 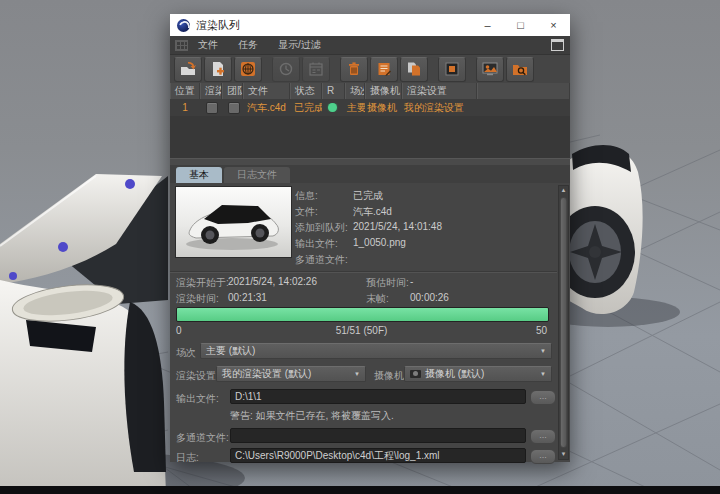 What do you see at coordinates (272, 282) in the screenshot?
I see `render-start-value: 2021/5/24, 14:02:26` at bounding box center [272, 282].